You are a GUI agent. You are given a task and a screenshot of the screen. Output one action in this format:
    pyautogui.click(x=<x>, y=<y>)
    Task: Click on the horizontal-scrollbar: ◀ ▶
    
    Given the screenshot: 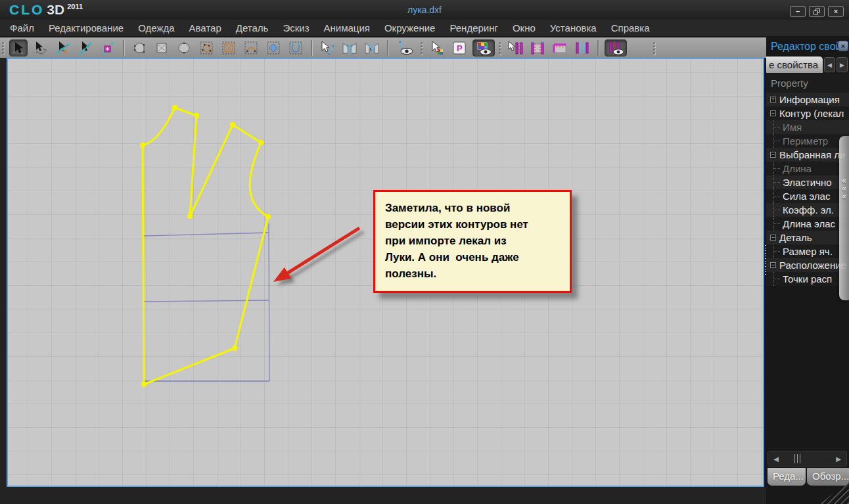 What is the action you would take?
    pyautogui.click(x=807, y=459)
    